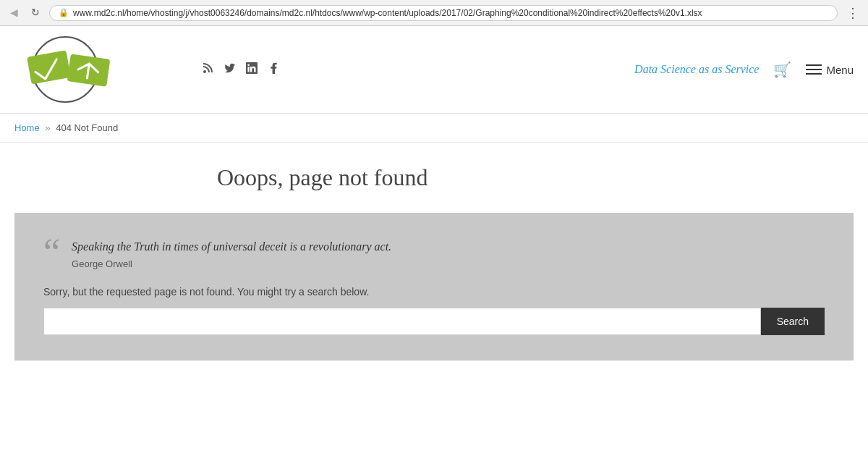 Image resolution: width=868 pixels, height=451 pixels. Describe the element at coordinates (147, 69) in the screenshot. I see `logo-area` at that location.